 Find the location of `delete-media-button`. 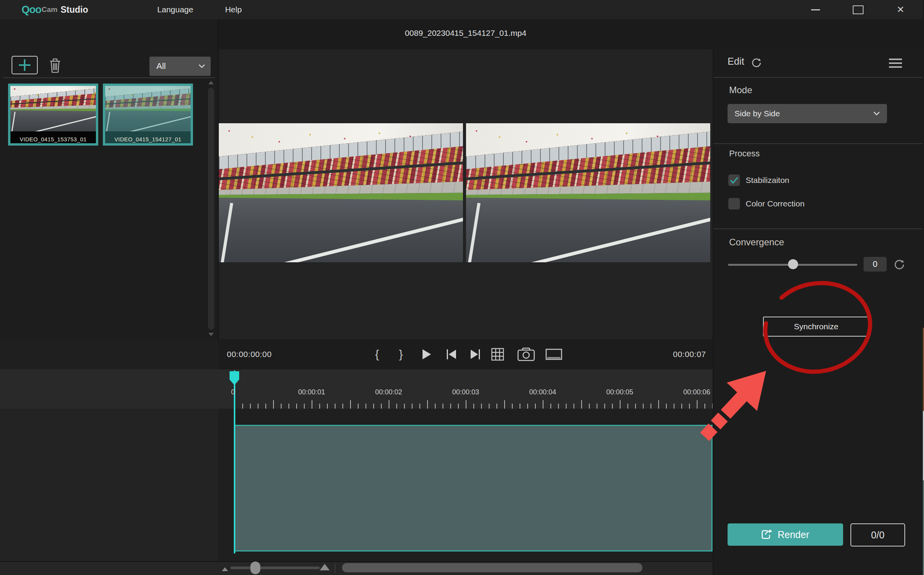

delete-media-button is located at coordinates (55, 65).